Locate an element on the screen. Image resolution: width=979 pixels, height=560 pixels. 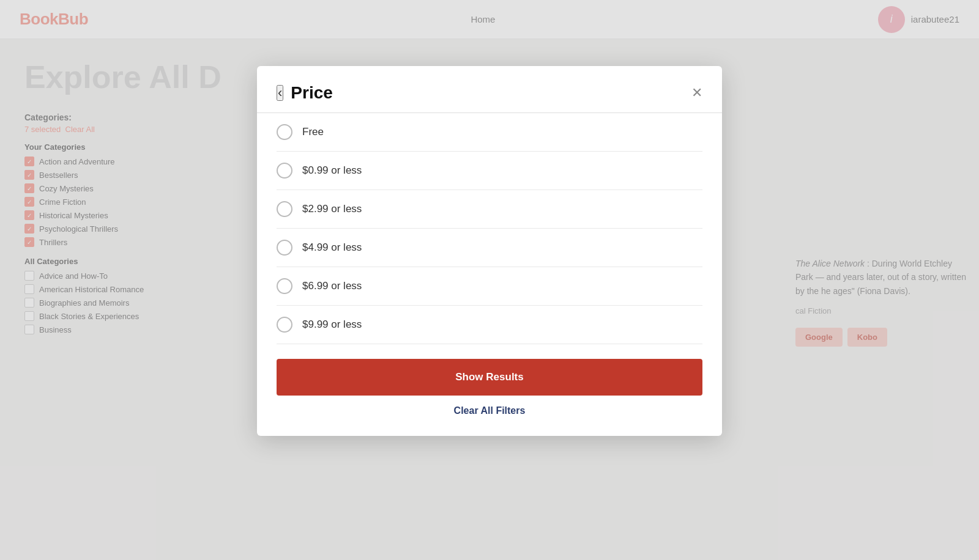
clear-filters-button: Clear All Filters is located at coordinates (489, 411).